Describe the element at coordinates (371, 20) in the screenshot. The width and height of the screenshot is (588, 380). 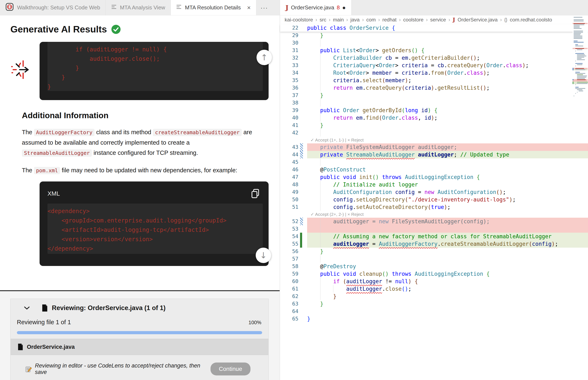
I see `breadcrumb-item: com` at that location.